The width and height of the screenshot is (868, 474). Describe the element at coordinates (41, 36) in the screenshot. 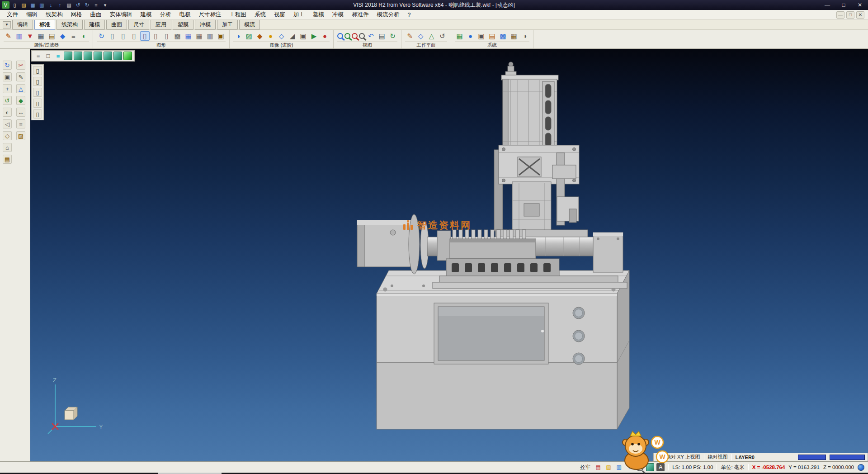

I see `selection-mask-icon: ▦` at that location.